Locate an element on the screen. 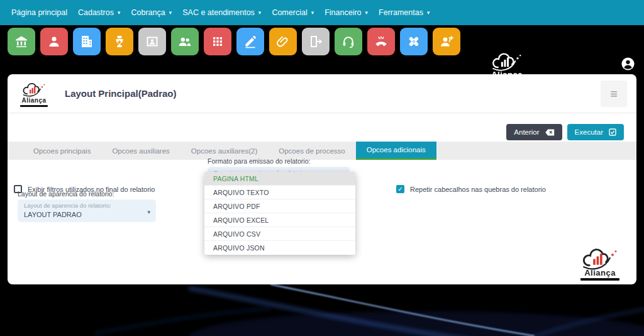 The image size is (644, 336). phone-hangup-icon is located at coordinates (381, 42).